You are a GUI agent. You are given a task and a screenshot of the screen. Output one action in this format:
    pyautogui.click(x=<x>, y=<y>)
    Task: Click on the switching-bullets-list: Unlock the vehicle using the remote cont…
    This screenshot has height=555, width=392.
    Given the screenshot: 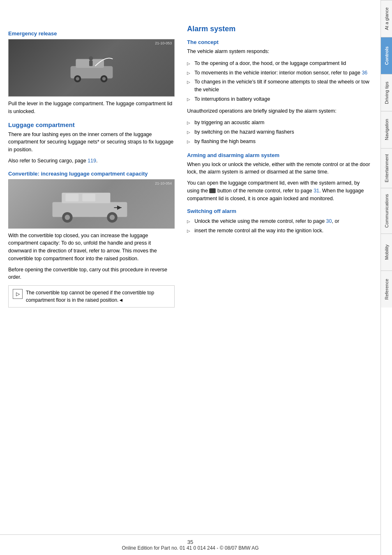 What is the action you would take?
    pyautogui.click(x=279, y=226)
    